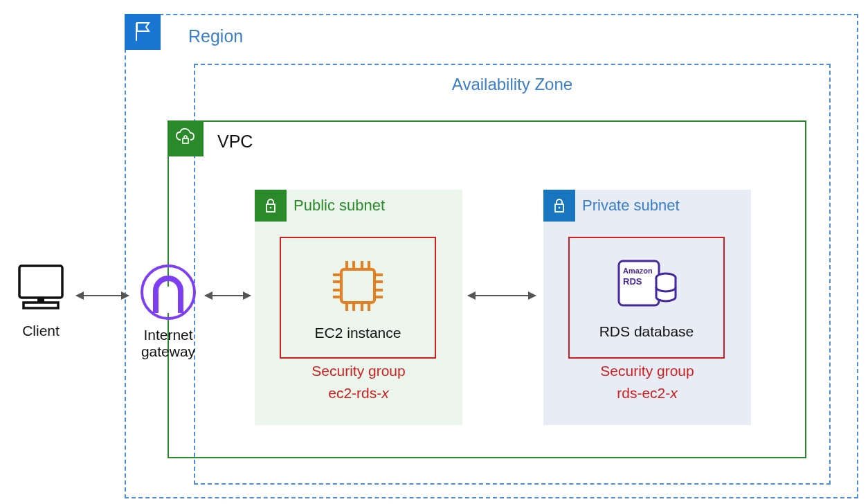 Image resolution: width=868 pixels, height=504 pixels. Describe the element at coordinates (644, 393) in the screenshot. I see `rds-sg-prefix: rds-ec2-` at that location.